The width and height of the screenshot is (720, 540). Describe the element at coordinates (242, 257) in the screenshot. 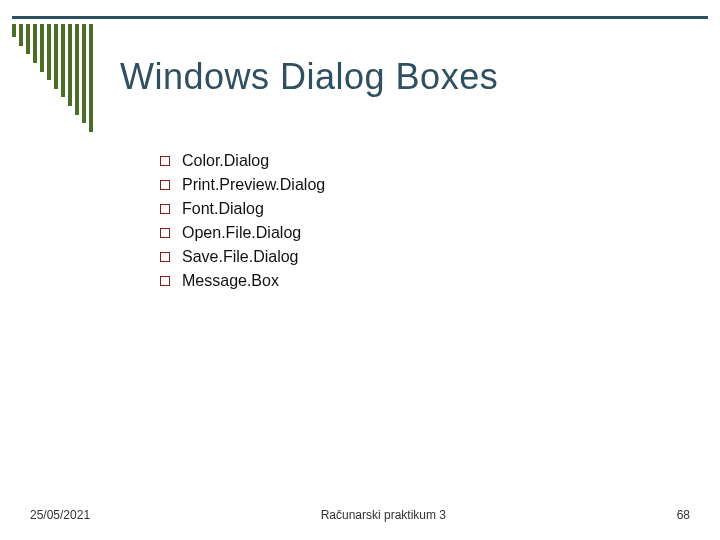

I see `list-item: Save.File.Dialog` at that location.